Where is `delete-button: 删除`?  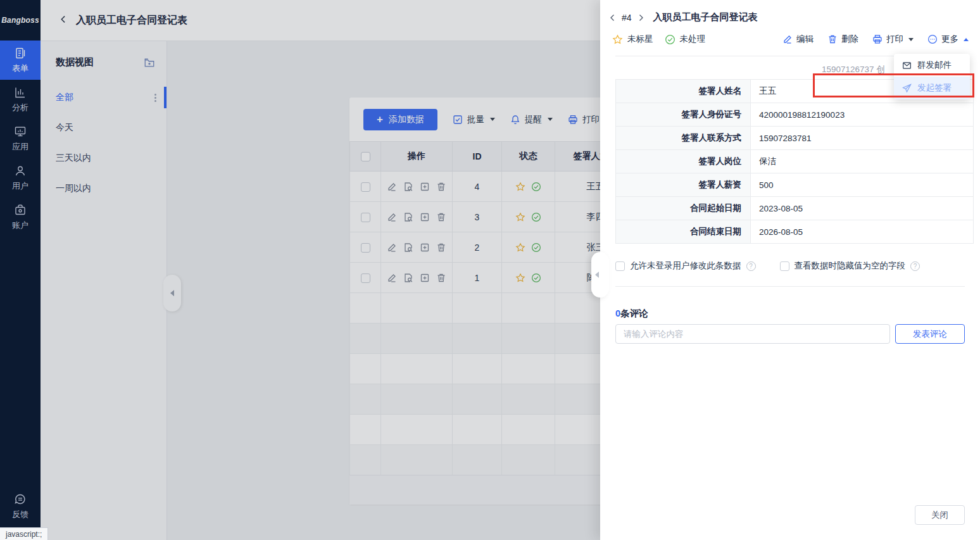
delete-button: 删除 is located at coordinates (843, 39).